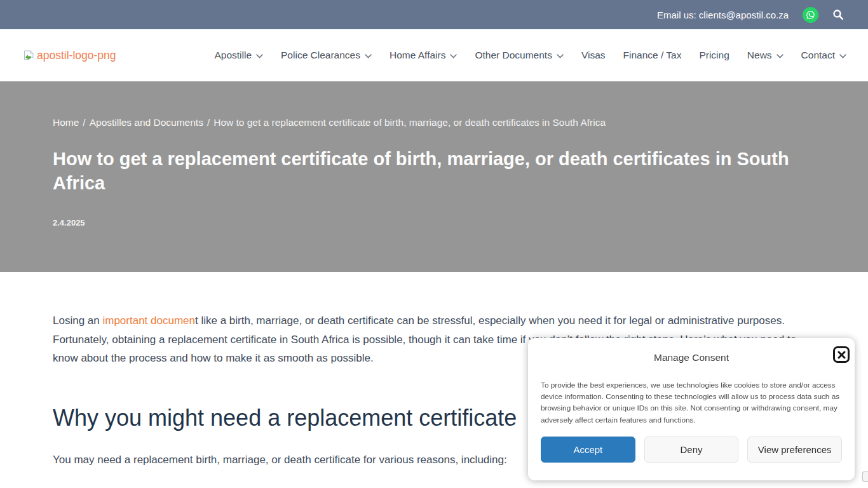  What do you see at coordinates (691, 409) in the screenshot?
I see `consent-dialog: Manage Consent To provide the best exper…` at bounding box center [691, 409].